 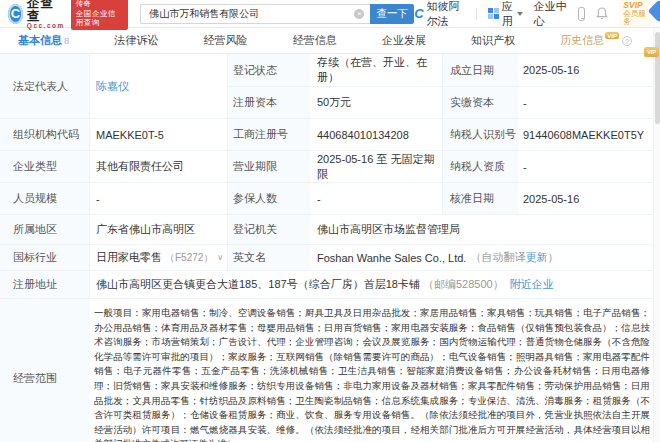 What do you see at coordinates (612, 36) in the screenshot?
I see `vip-badge: VIP` at bounding box center [612, 36].